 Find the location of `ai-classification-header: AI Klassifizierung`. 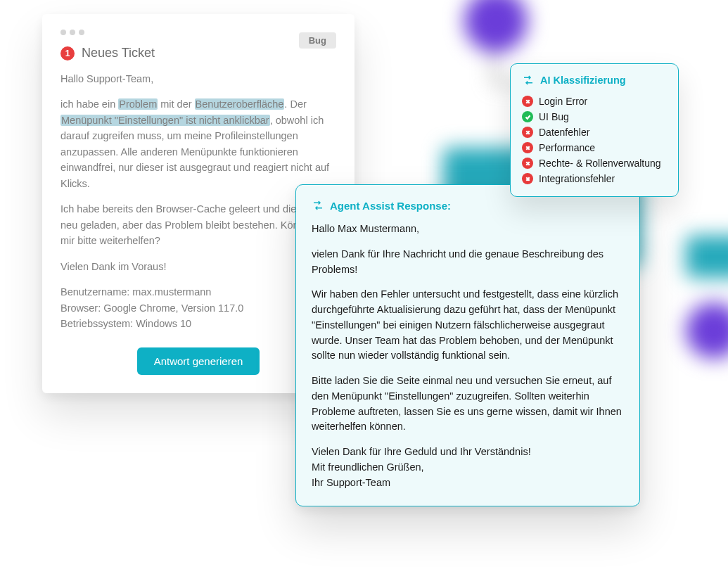

ai-classification-header: AI Klassifizierung is located at coordinates (594, 80).